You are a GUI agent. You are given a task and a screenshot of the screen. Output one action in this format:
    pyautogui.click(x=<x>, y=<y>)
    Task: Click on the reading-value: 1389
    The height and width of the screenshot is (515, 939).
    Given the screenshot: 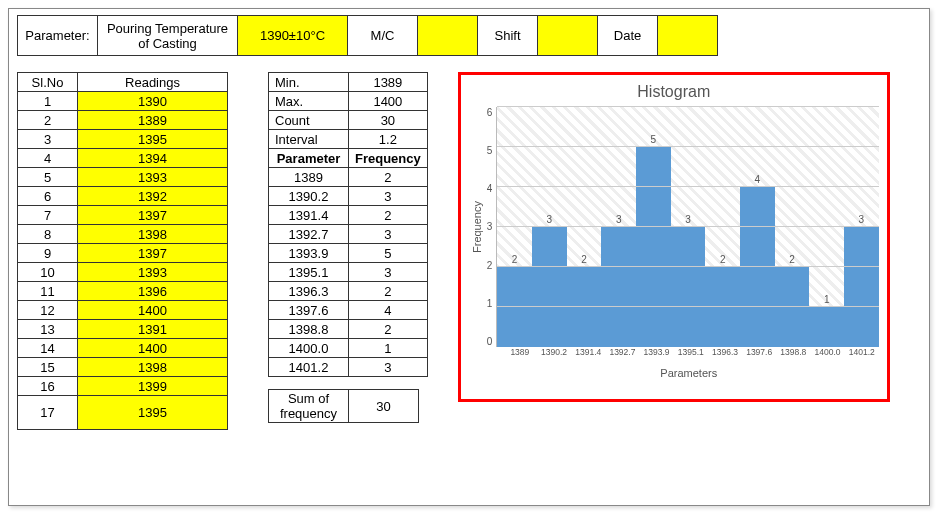 What is the action you would take?
    pyautogui.click(x=153, y=120)
    